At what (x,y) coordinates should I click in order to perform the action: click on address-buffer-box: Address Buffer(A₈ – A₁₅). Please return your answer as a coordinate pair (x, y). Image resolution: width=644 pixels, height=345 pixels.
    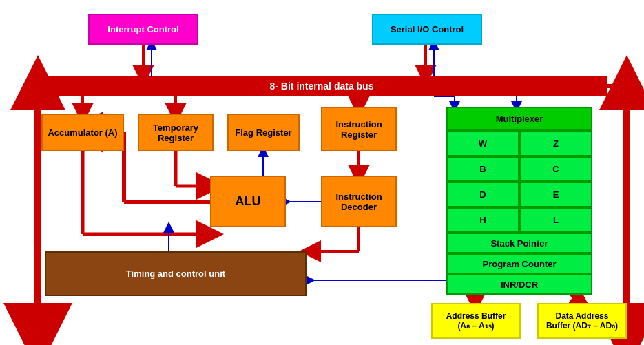
    Looking at the image, I should click on (476, 321).